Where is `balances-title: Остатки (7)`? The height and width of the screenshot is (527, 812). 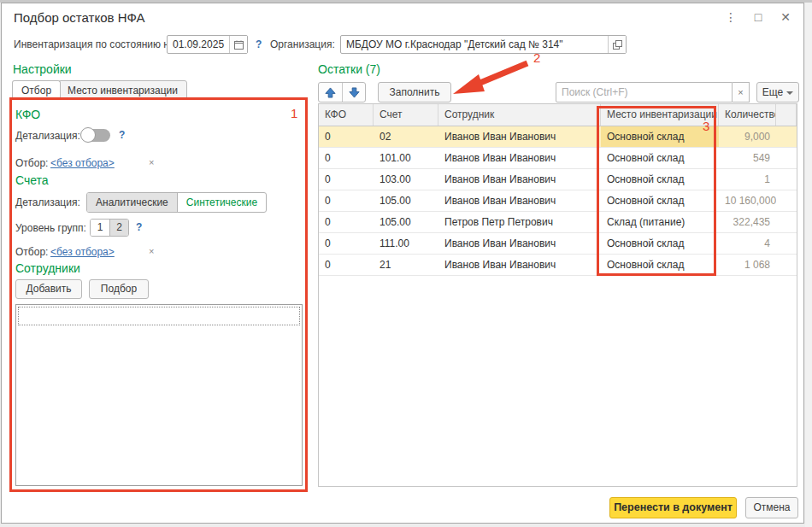 balances-title: Остатки (7) is located at coordinates (349, 69).